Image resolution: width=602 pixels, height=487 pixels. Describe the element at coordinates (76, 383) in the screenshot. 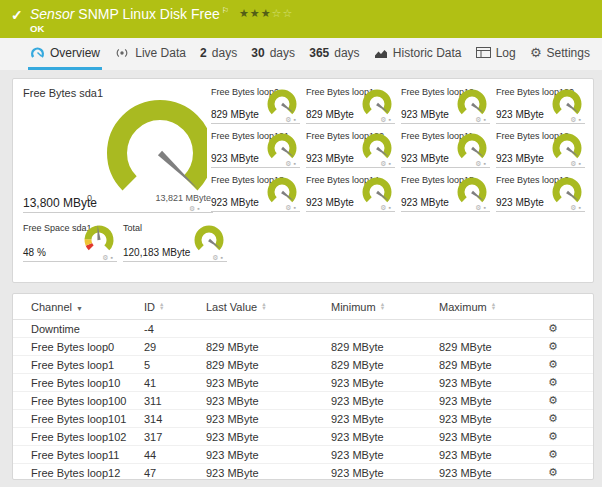

I see `cell-channel: Free Bytes loop10` at that location.